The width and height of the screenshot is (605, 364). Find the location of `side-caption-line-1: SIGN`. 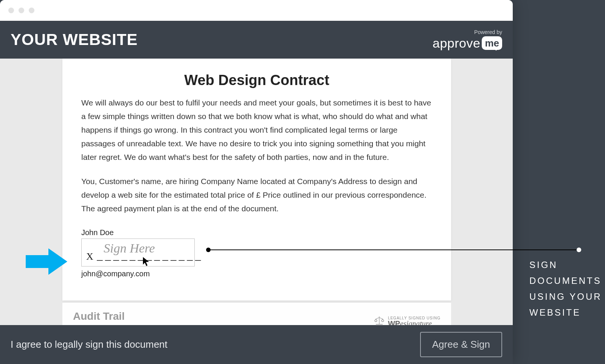

side-caption-line-1: SIGN is located at coordinates (566, 265).